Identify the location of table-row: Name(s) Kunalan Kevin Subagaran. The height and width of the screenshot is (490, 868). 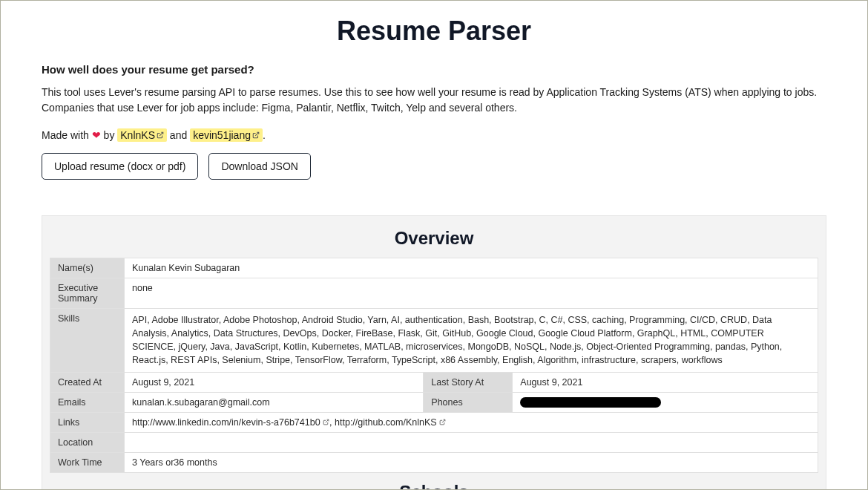
(435, 269).